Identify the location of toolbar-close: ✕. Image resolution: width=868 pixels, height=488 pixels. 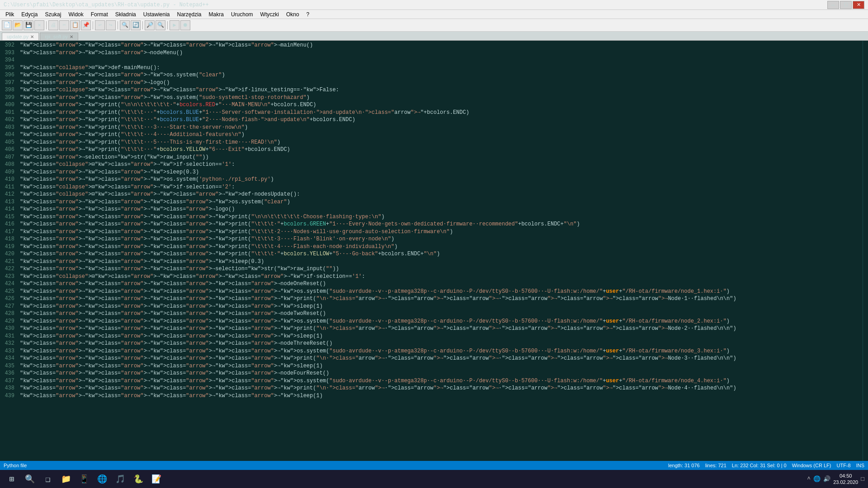
(39, 25).